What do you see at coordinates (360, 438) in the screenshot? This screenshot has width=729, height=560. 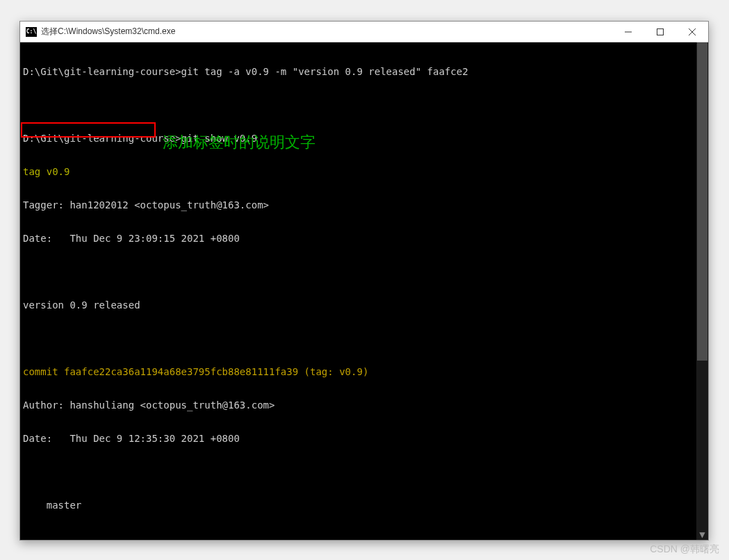 I see `date-line: Date: Thu Dec 9 12:35:30 2021 +0800` at bounding box center [360, 438].